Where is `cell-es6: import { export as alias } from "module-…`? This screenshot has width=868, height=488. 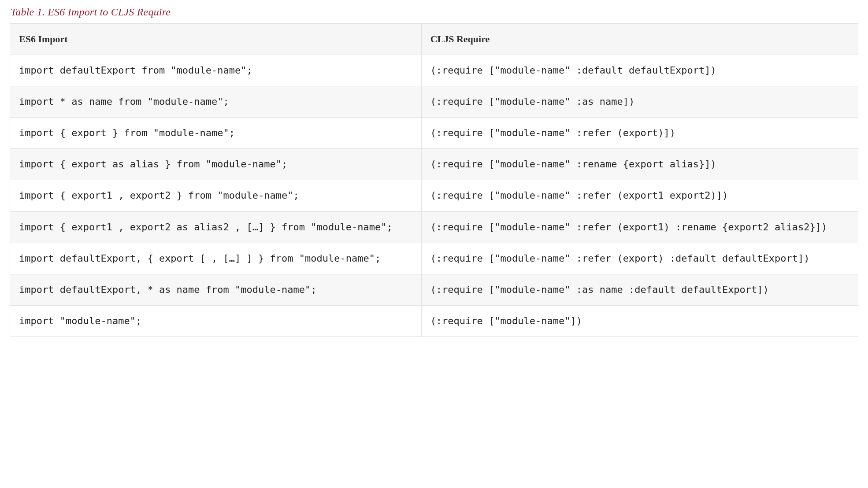
cell-es6: import { export as alias } from "module-… is located at coordinates (216, 165).